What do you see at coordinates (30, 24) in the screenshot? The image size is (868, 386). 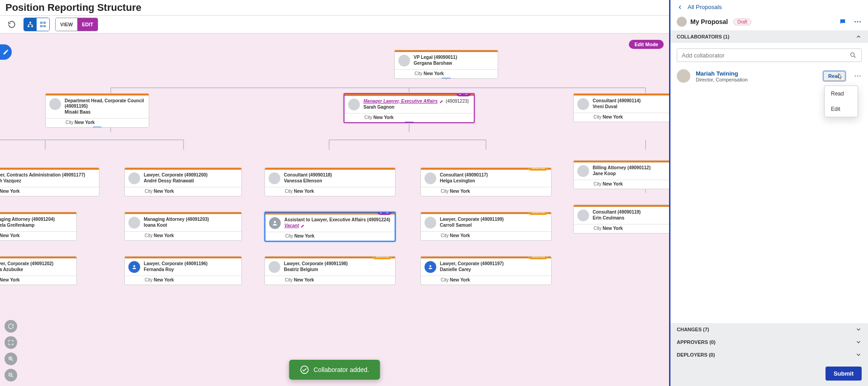 I see `hierarchy-tree-button` at bounding box center [30, 24].